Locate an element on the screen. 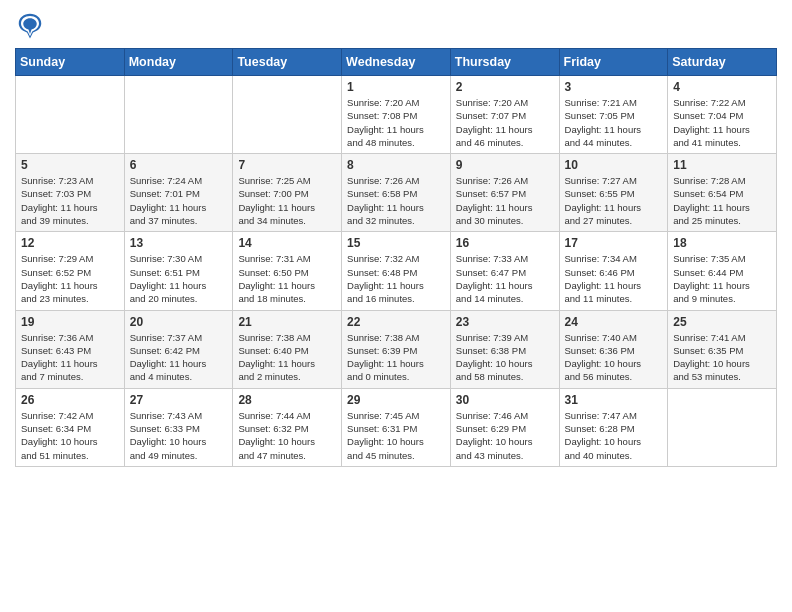 The height and width of the screenshot is (612, 792). day-number: 5 is located at coordinates (70, 165).